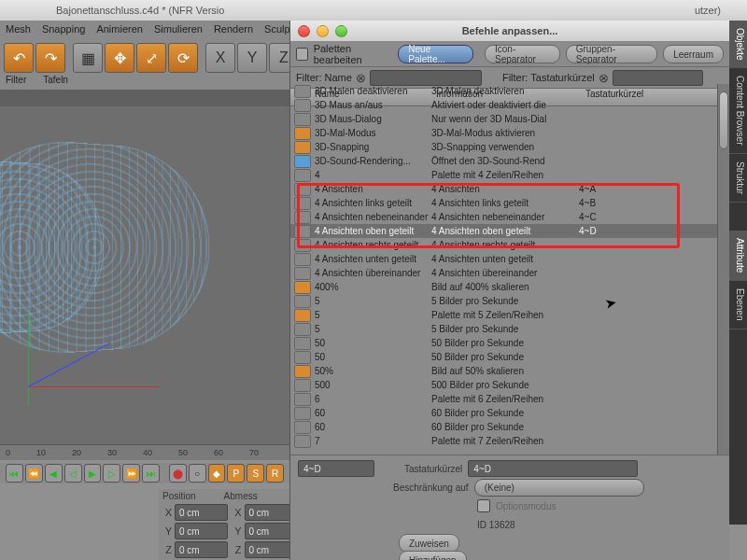 This screenshot has width=747, height=560. Describe the element at coordinates (738, 304) in the screenshot. I see `tab-layers: Ebenen` at that location.